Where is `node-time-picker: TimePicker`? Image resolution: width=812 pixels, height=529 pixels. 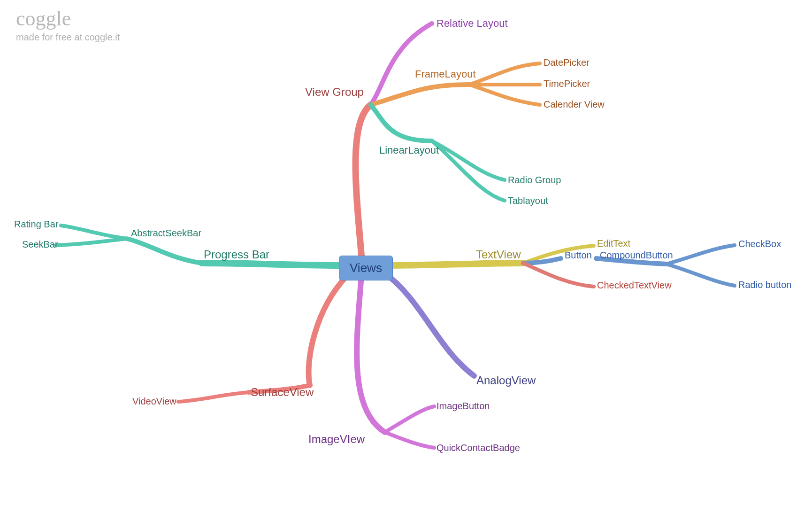
node-time-picker: TimePicker is located at coordinates (567, 84).